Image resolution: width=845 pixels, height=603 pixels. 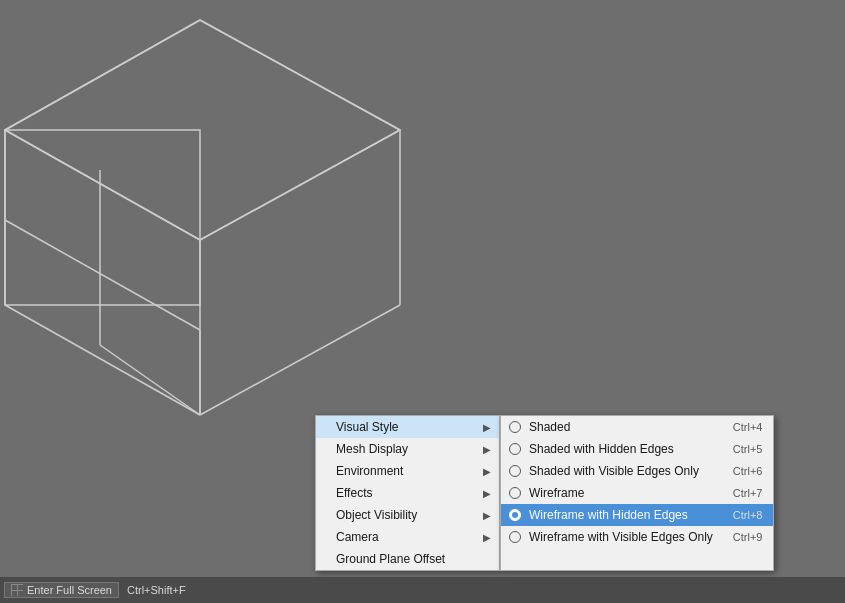 I want to click on submenu-arrow-mesh-display: ▶, so click(x=487, y=450).